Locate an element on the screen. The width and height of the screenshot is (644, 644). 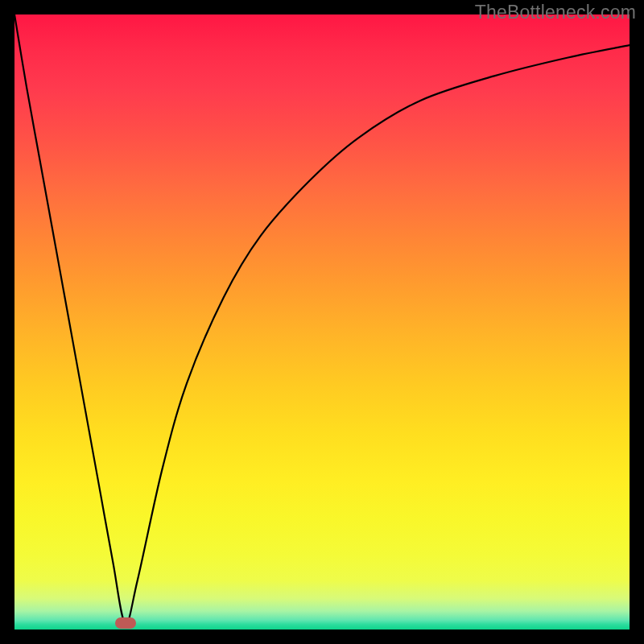
optimal-point-marker is located at coordinates (126, 623).